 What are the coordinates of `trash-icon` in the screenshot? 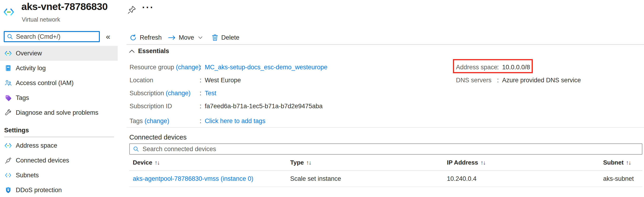 It's located at (215, 37).